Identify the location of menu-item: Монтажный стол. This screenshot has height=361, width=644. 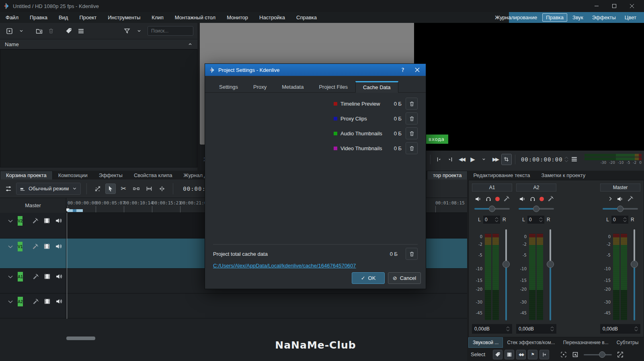
(195, 18).